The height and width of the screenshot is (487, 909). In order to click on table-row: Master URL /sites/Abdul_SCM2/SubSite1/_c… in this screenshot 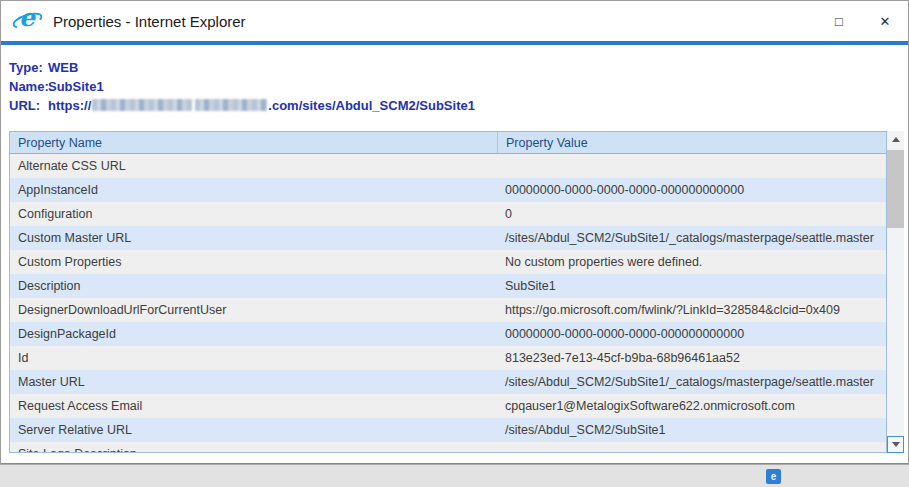, I will do `click(448, 382)`.